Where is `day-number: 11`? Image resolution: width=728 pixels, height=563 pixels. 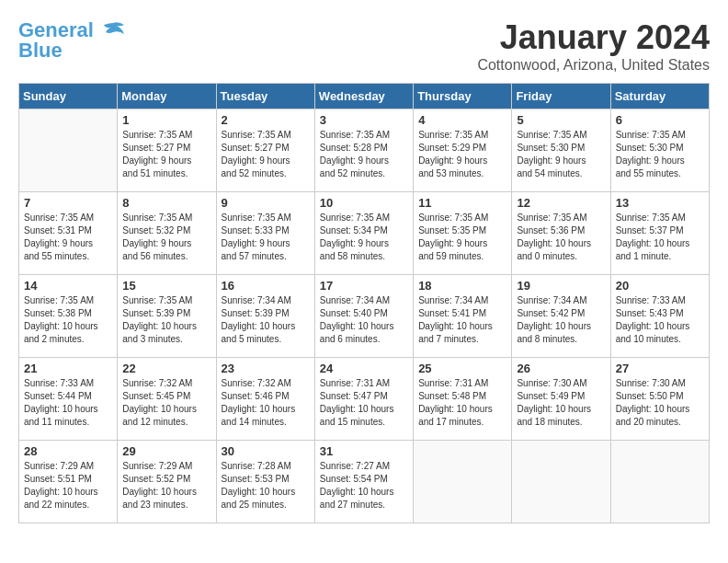 day-number: 11 is located at coordinates (462, 202).